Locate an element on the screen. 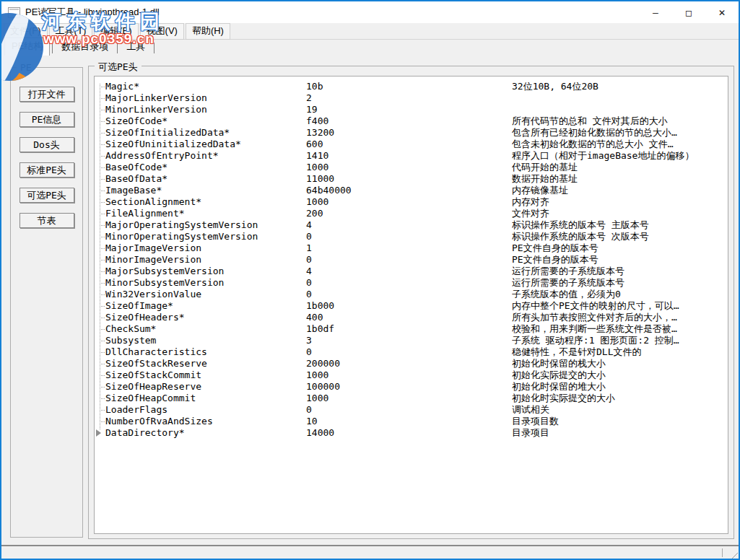 The height and width of the screenshot is (560, 740). field-desc: PE文件自身的版本号 is located at coordinates (619, 260).